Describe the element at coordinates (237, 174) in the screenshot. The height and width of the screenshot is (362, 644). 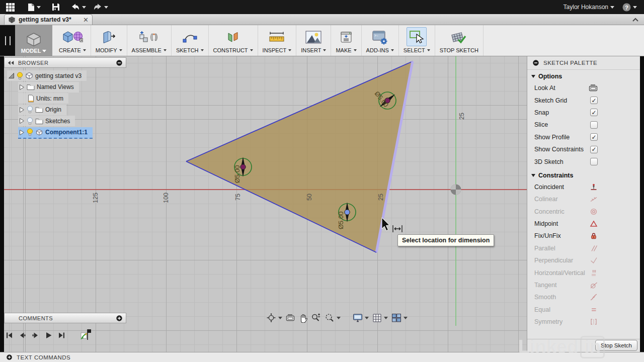
I see `dimension-label-0: Ø5.00` at that location.